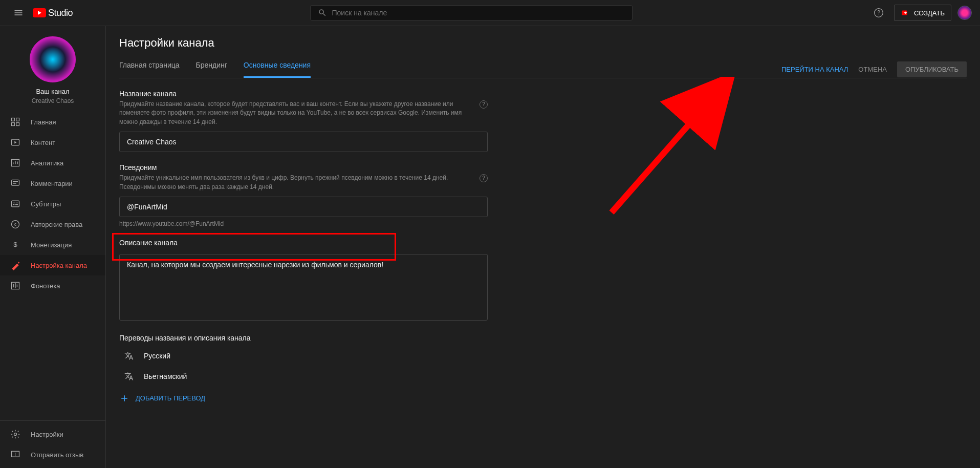 Image resolution: width=980 pixels, height=468 pixels. I want to click on handle-url: https://www.youtube.com/@FunArtMid, so click(303, 224).